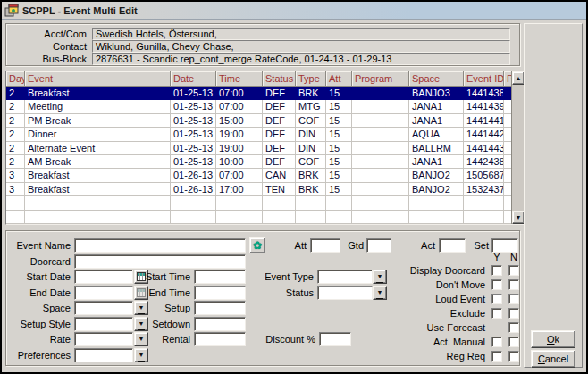 Image resolution: width=588 pixels, height=374 pixels. What do you see at coordinates (518, 148) in the screenshot?
I see `table-vertical-scrollbar: ▲ ▼` at bounding box center [518, 148].